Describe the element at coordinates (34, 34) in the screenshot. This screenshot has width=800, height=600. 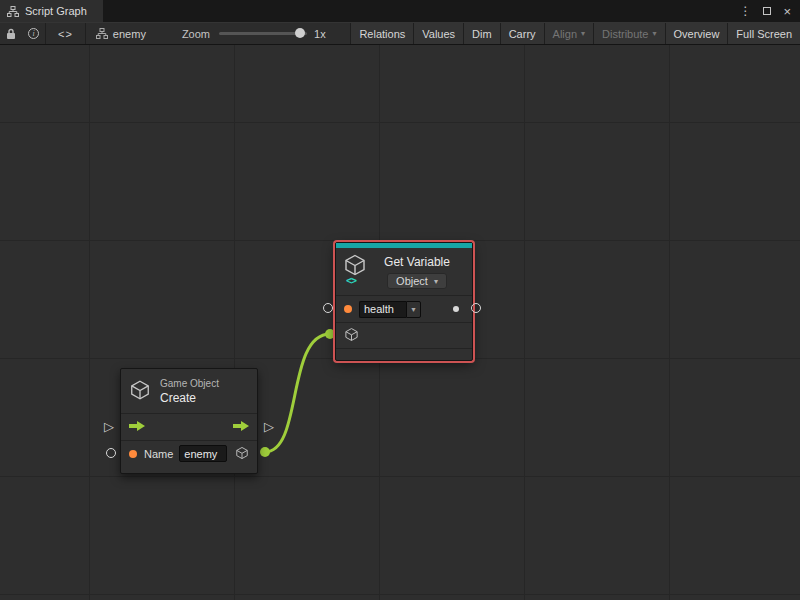
I see `info-icon: i` at that location.